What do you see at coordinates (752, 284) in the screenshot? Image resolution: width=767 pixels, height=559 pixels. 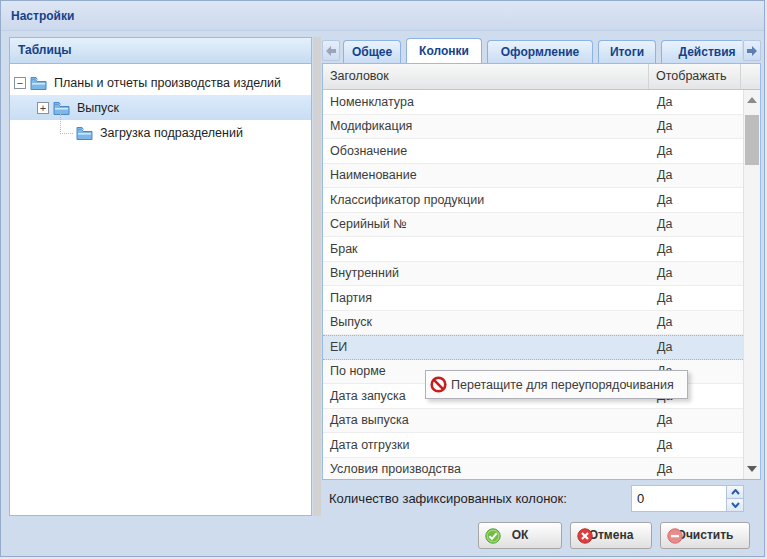 I see `grid-scrollbar` at bounding box center [752, 284].